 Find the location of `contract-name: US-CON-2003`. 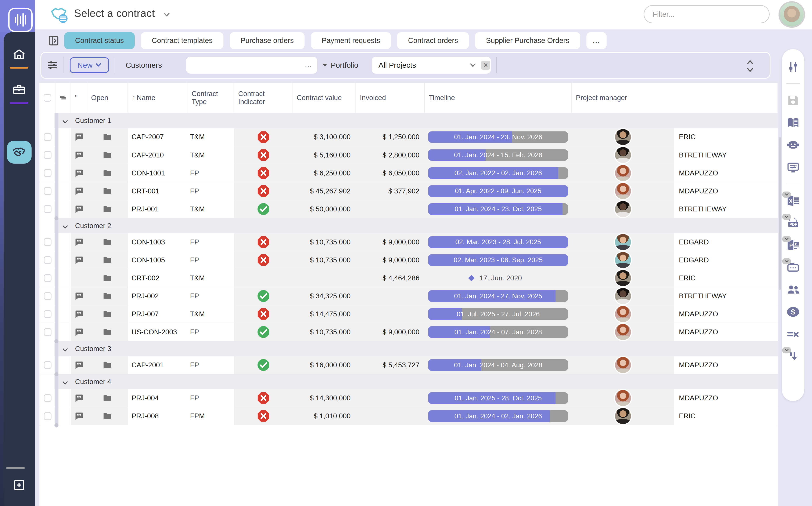

contract-name: US-CON-2003 is located at coordinates (158, 332).